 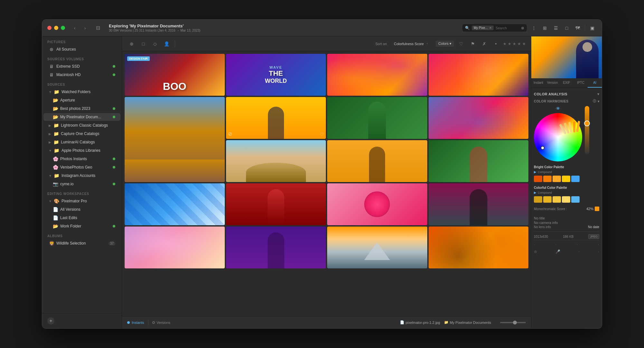 What do you see at coordinates (445, 44) in the screenshot?
I see `colors-filter-button: Colors ▾` at bounding box center [445, 44].